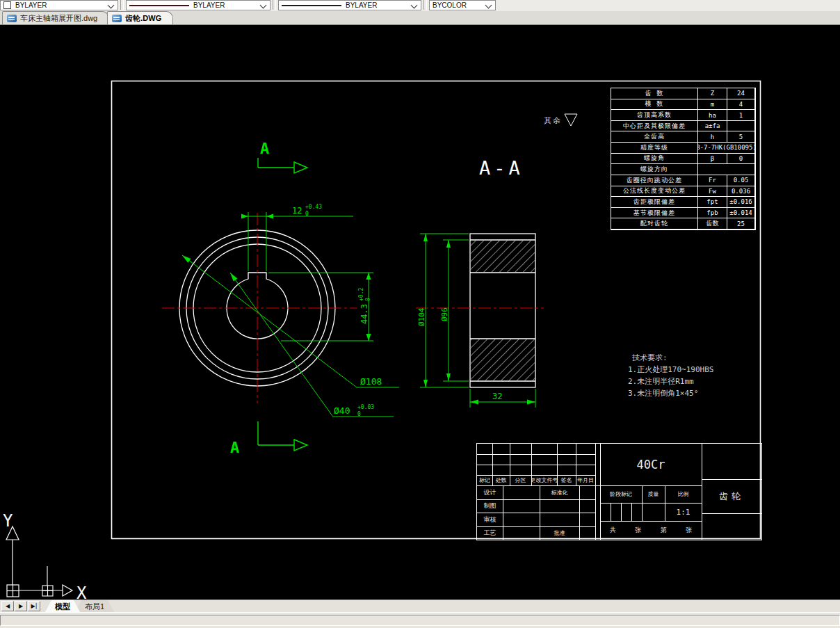 Image resolution: width=840 pixels, height=628 pixels. Describe the element at coordinates (490, 533) in the screenshot. I see `role-label: 工艺` at that location.